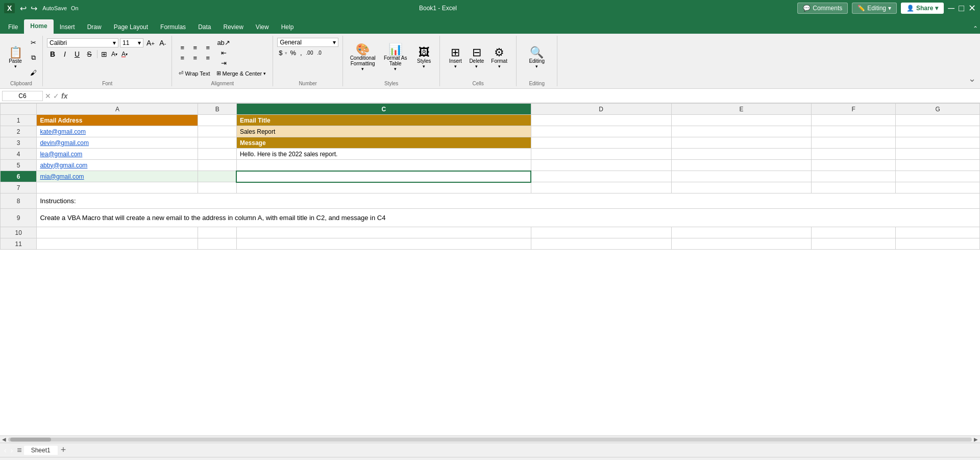 Image resolution: width=980 pixels, height=460 pixels. What do you see at coordinates (601, 177) in the screenshot?
I see `cell-D6` at bounding box center [601, 177].